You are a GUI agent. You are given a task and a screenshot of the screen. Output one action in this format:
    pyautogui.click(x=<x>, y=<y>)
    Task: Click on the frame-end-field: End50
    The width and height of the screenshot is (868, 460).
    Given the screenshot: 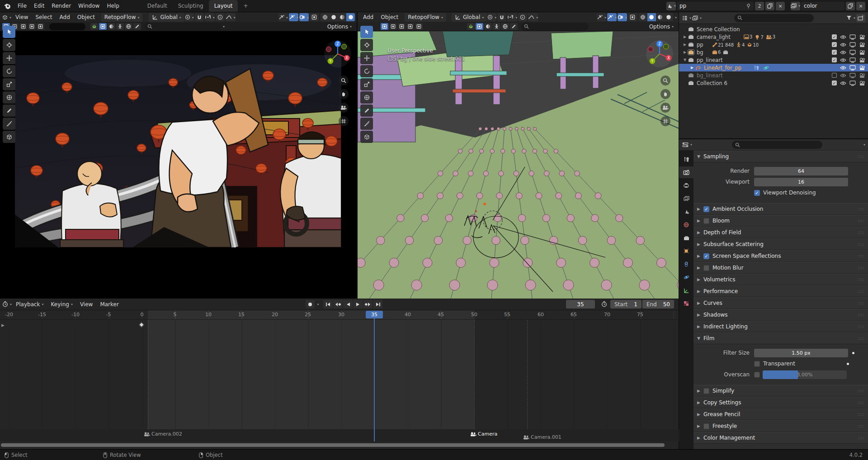 What is the action you would take?
    pyautogui.click(x=658, y=304)
    